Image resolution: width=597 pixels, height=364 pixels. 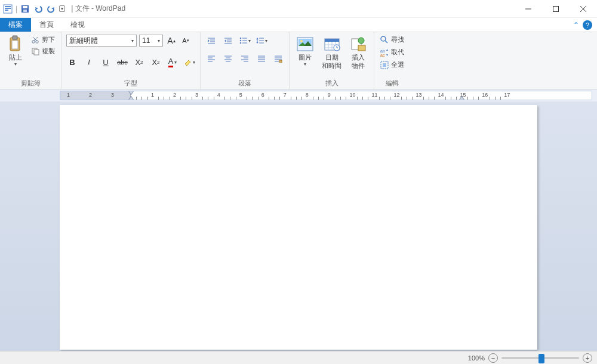 What do you see at coordinates (392, 39) in the screenshot?
I see `find-button: 尋找` at bounding box center [392, 39].